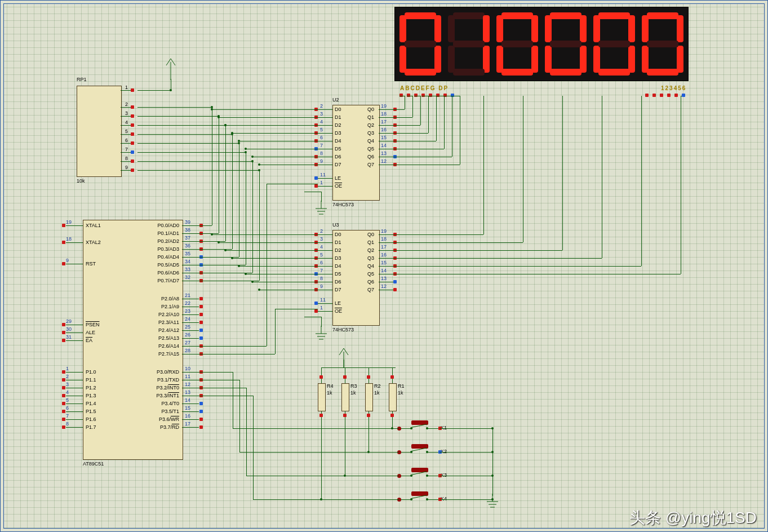 The width and height of the screenshot is (768, 532). Describe the element at coordinates (322, 397) in the screenshot. I see `resistor-R4` at that location.